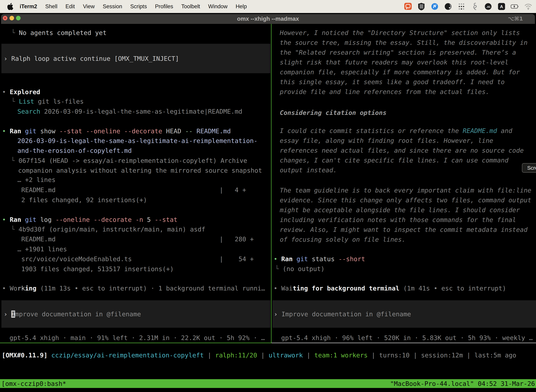 The width and height of the screenshot is (536, 392). What do you see at coordinates (134, 289) in the screenshot?
I see `terminal-line: • Working (11m 13s • esc to interrupt) ·…` at bounding box center [134, 289].